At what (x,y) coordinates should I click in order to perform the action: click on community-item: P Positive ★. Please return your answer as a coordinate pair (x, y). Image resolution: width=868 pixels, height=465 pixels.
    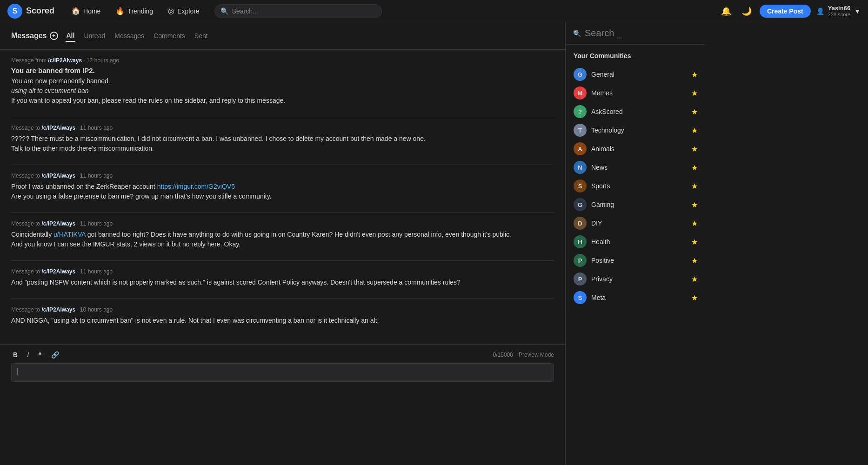
    Looking at the image, I should click on (635, 260).